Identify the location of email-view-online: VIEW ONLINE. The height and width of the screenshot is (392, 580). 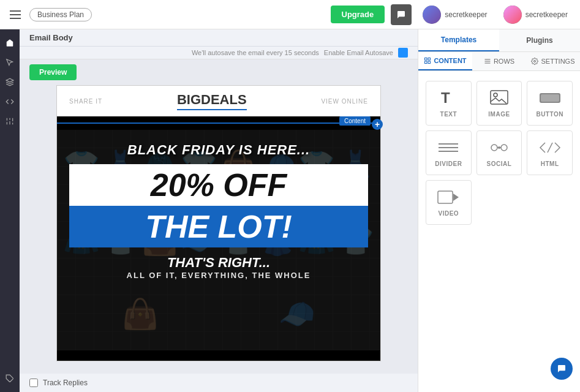
(344, 102).